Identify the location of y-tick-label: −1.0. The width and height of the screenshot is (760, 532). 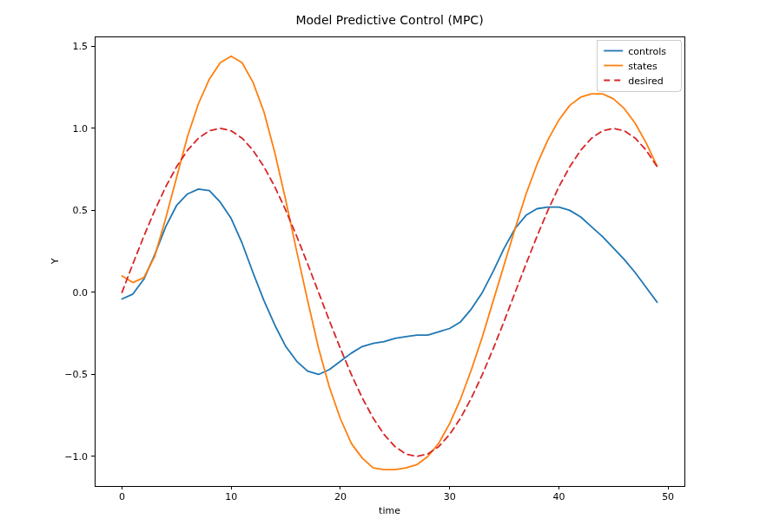
(76, 456).